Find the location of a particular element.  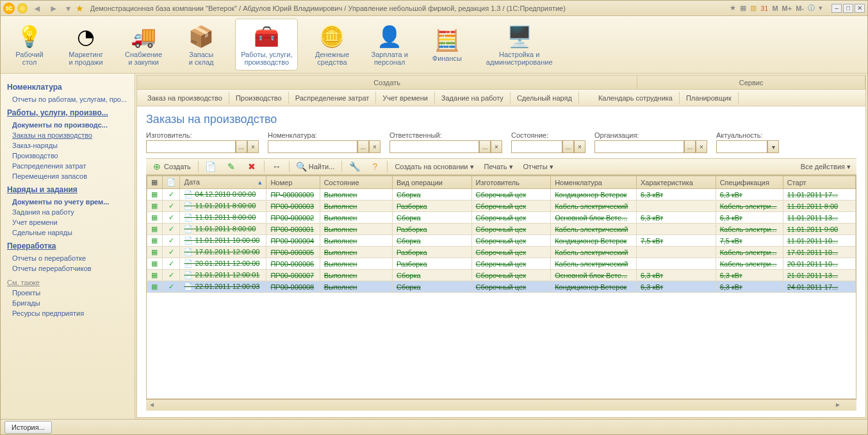

table-row: ▦✓📄 11.01.2011 8:00:00ПР00-000003Выполне… is located at coordinates (502, 206).